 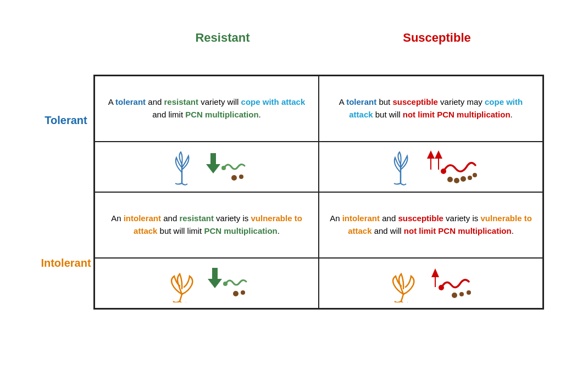 What do you see at coordinates (207, 109) in the screenshot?
I see `cell-tolerant-resistant-text: A tolerant and resistant variety will co…` at bounding box center [207, 109].